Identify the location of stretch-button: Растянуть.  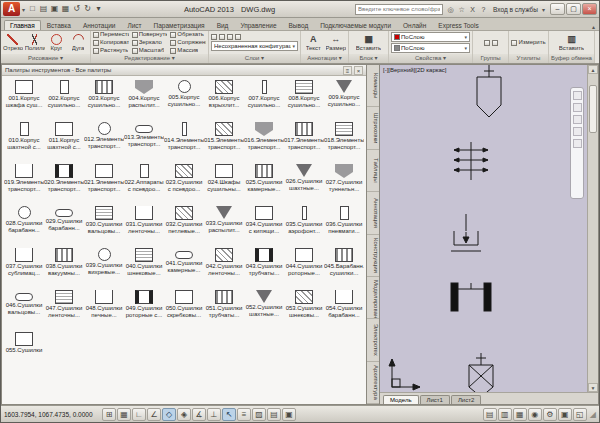
(111, 50).